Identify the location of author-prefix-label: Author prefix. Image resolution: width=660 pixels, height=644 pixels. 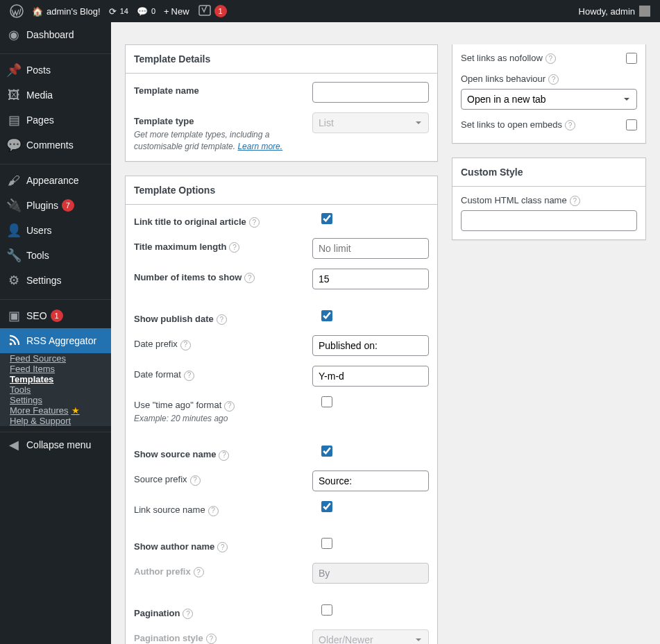
(162, 572).